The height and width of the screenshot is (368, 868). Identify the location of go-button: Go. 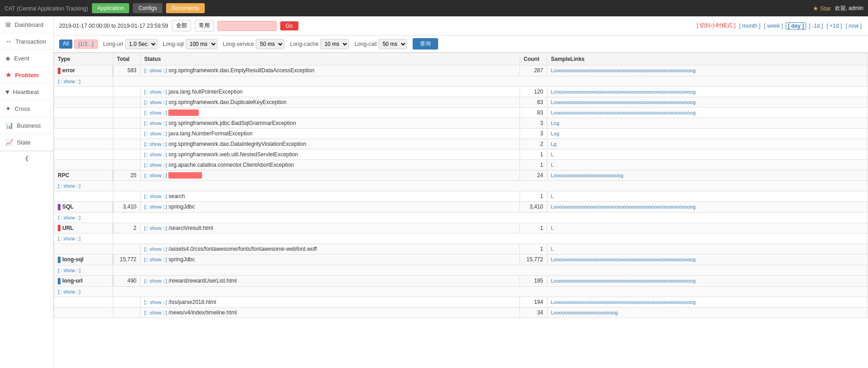
(289, 26).